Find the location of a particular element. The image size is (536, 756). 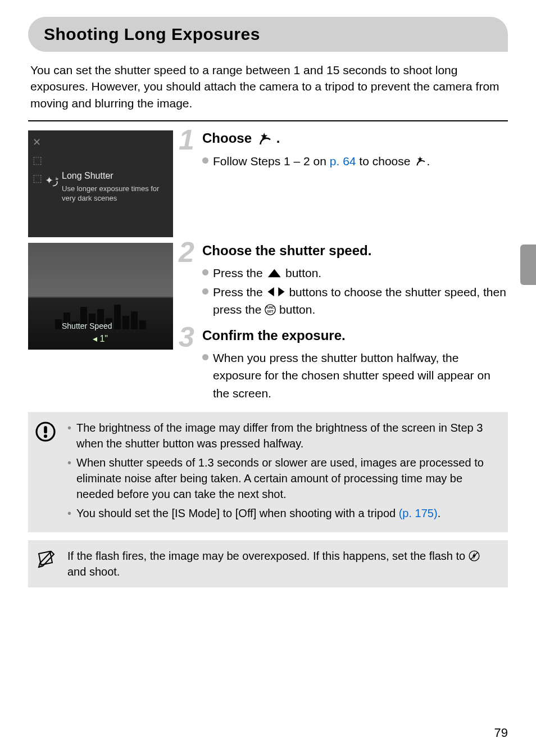

step-2-b1-suffix: button. is located at coordinates (303, 273).